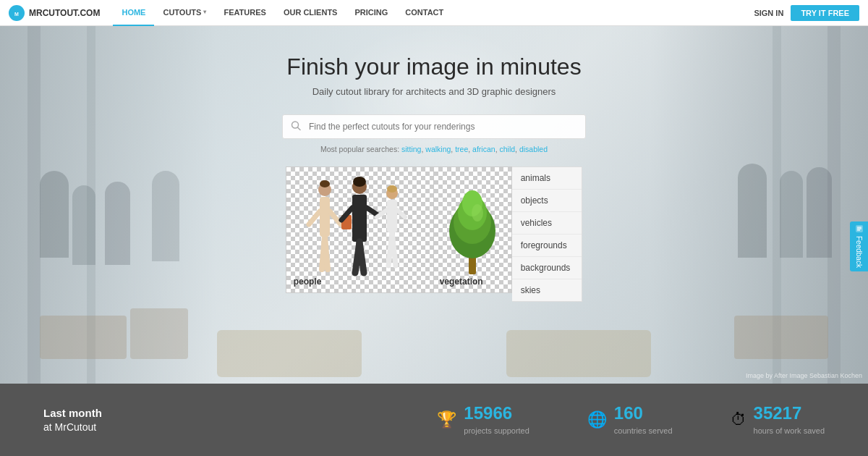  I want to click on sidebar-categories: animals objects vehicles foregrounds bac…, so click(548, 235).